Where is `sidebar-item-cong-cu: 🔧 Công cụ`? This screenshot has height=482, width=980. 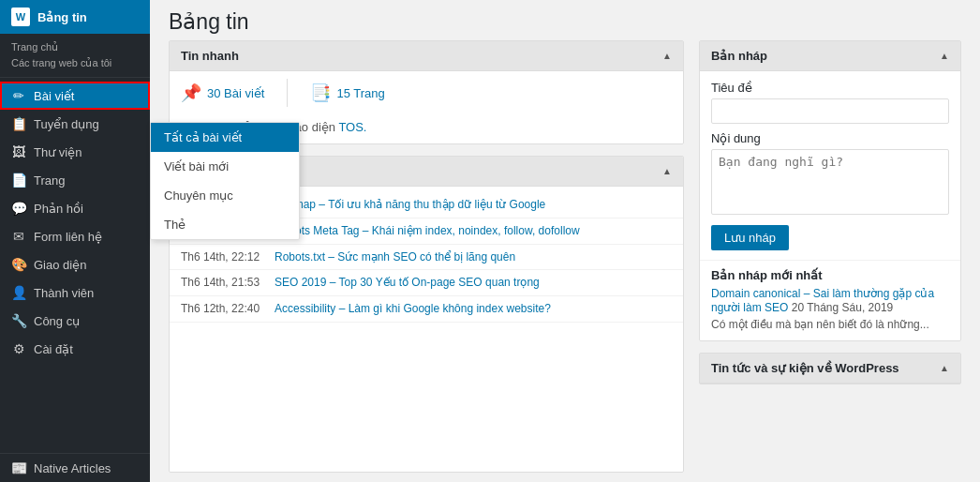 sidebar-item-cong-cu: 🔧 Công cụ is located at coordinates (75, 321).